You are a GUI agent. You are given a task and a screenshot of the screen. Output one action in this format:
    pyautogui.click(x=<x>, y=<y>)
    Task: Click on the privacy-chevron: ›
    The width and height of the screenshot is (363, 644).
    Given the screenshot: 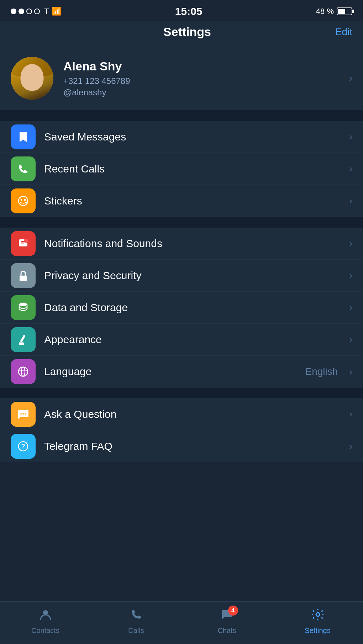 What is the action you would take?
    pyautogui.click(x=351, y=275)
    